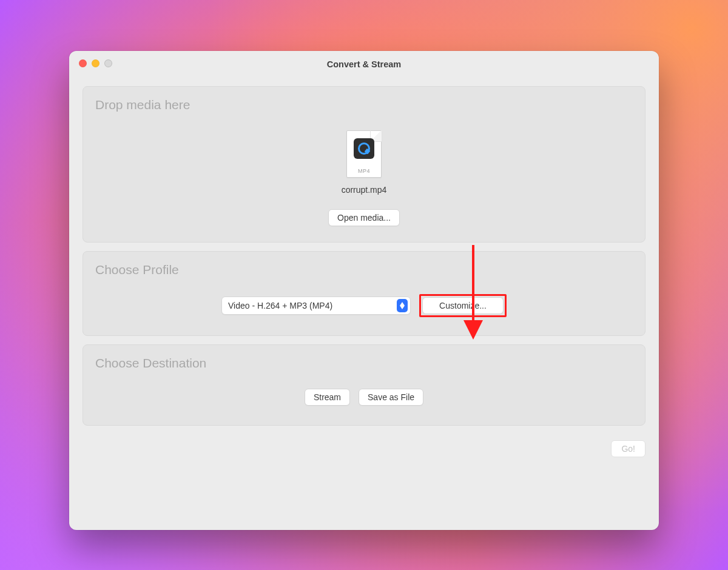  Describe the element at coordinates (364, 171) in the screenshot. I see `file-type-label: MP4` at that location.